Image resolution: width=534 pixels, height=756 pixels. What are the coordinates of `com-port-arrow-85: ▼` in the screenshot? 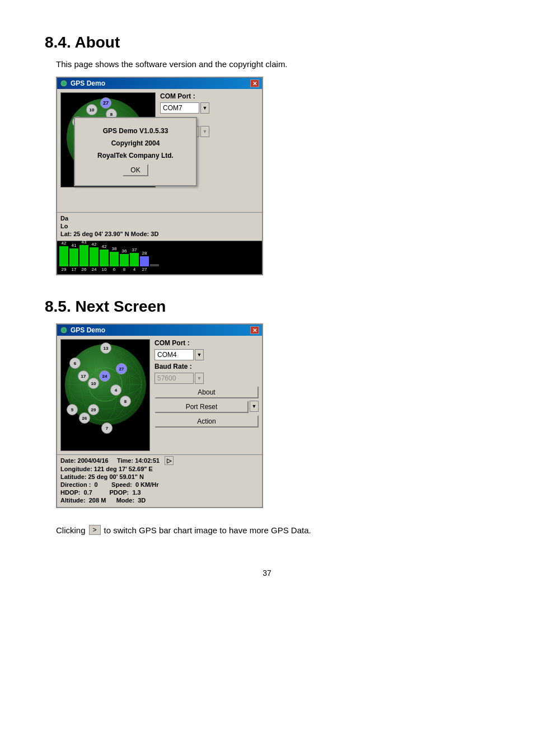 It's located at (199, 355).